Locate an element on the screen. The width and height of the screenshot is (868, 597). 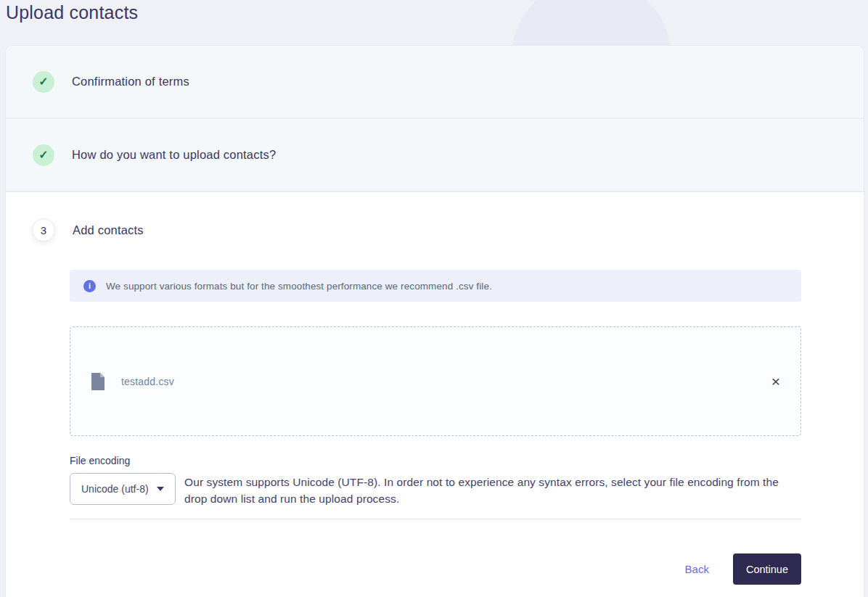
info-banner-text: We support various formats but for the s… is located at coordinates (299, 286).